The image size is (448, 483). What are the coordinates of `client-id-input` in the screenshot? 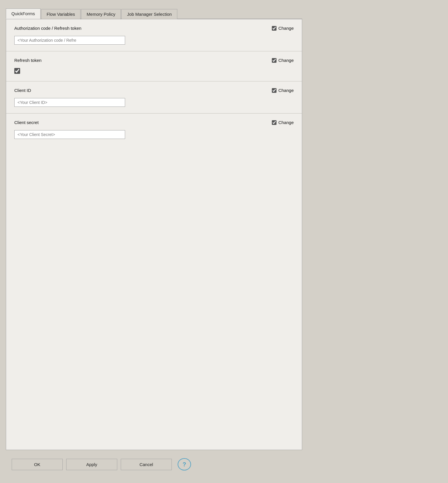 It's located at (70, 102).